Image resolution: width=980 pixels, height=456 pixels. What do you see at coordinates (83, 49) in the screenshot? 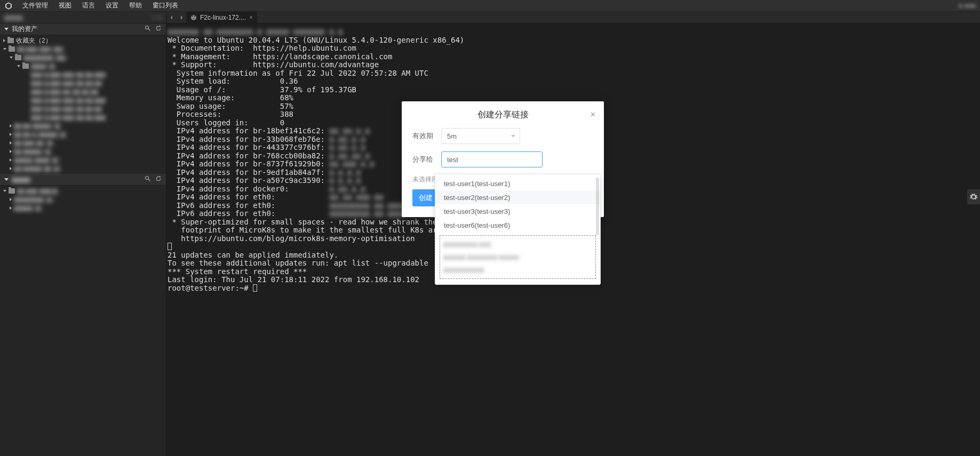
I see `tree-item: ▮▮.▮▮▮.▮▮▮ (▮▮)` at bounding box center [83, 49].